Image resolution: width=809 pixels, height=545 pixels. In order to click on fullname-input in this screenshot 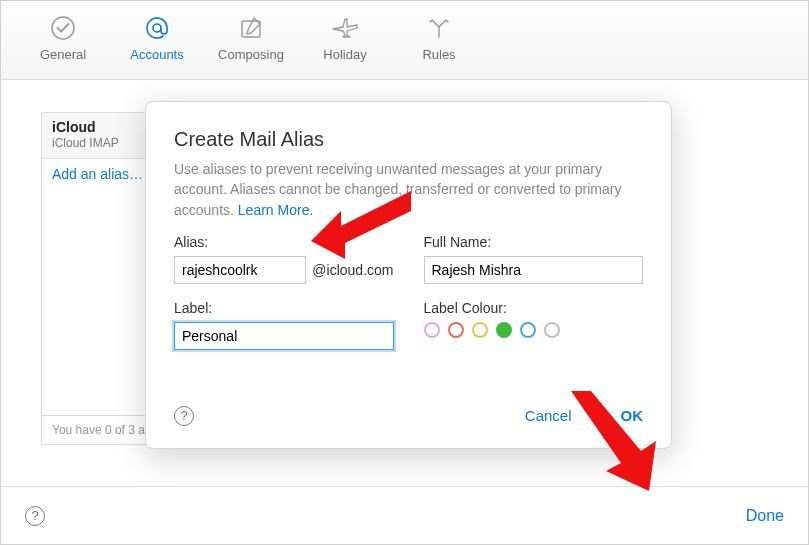, I will do `click(534, 270)`.